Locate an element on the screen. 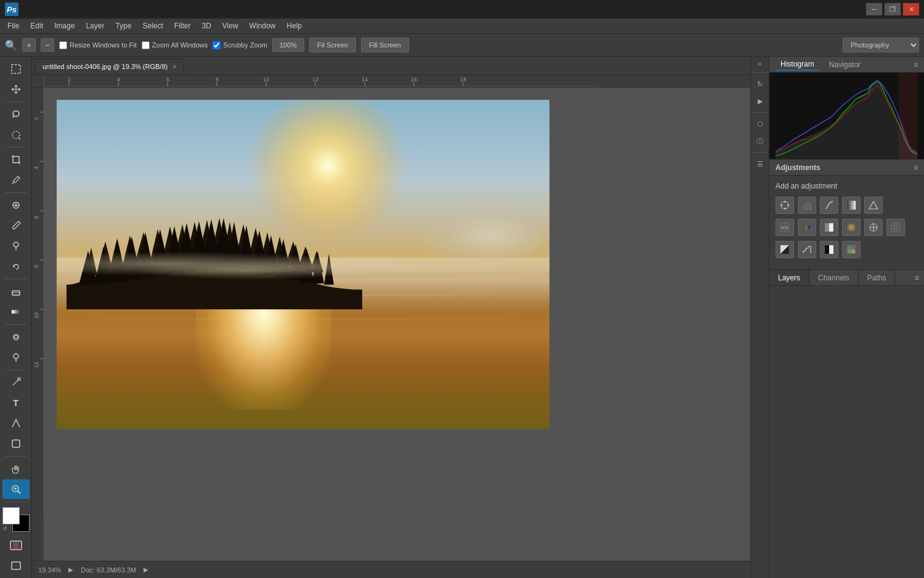  threshold-button is located at coordinates (829, 250).